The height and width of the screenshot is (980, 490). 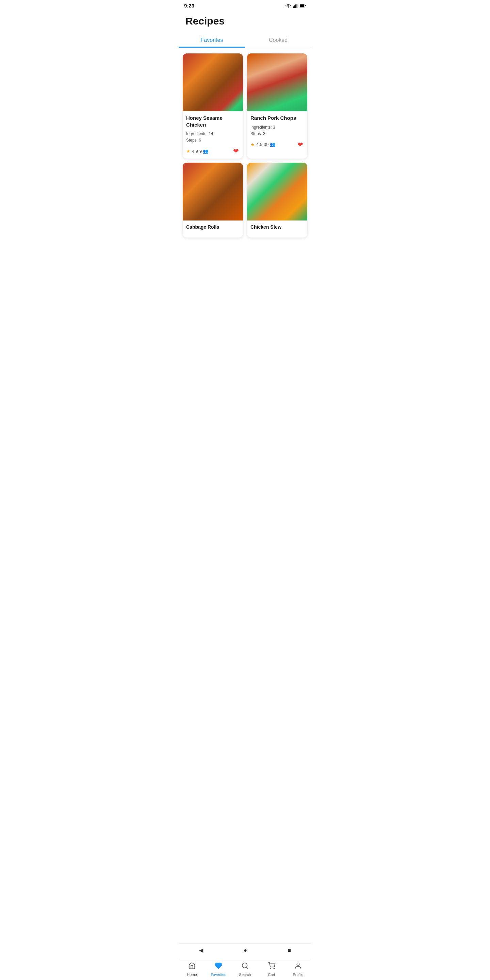 I want to click on home-icon, so click(x=192, y=967).